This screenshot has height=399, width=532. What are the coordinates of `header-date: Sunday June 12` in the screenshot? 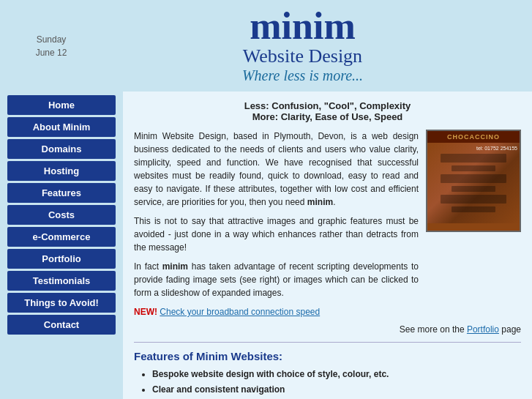 It's located at (51, 46).